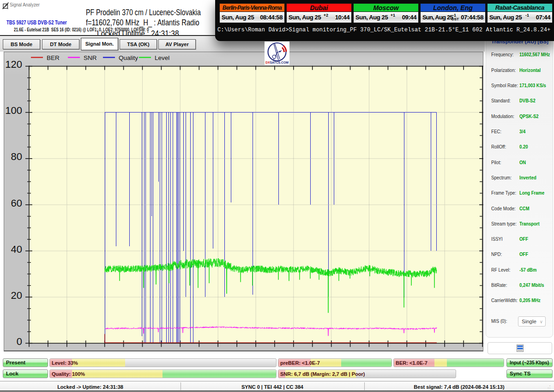 Image resolution: width=554 pixels, height=392 pixels. Describe the element at coordinates (53, 58) in the screenshot. I see `svg-text: BER` at that location.